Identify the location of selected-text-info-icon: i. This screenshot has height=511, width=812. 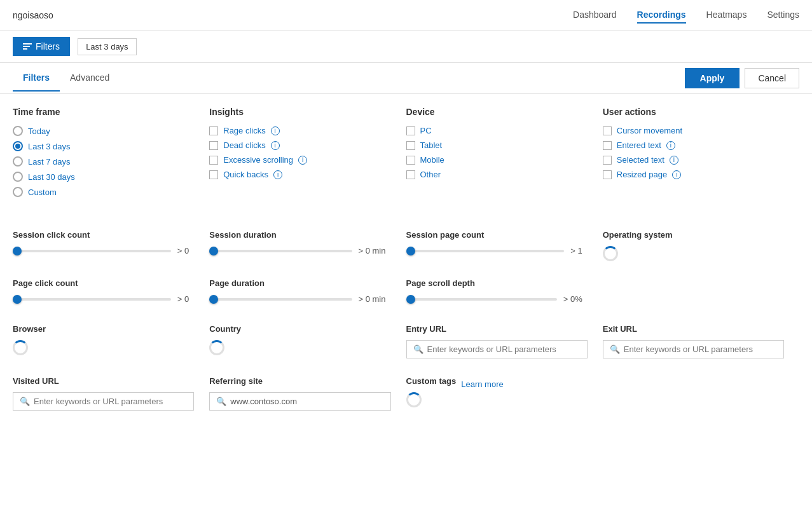
(674, 160).